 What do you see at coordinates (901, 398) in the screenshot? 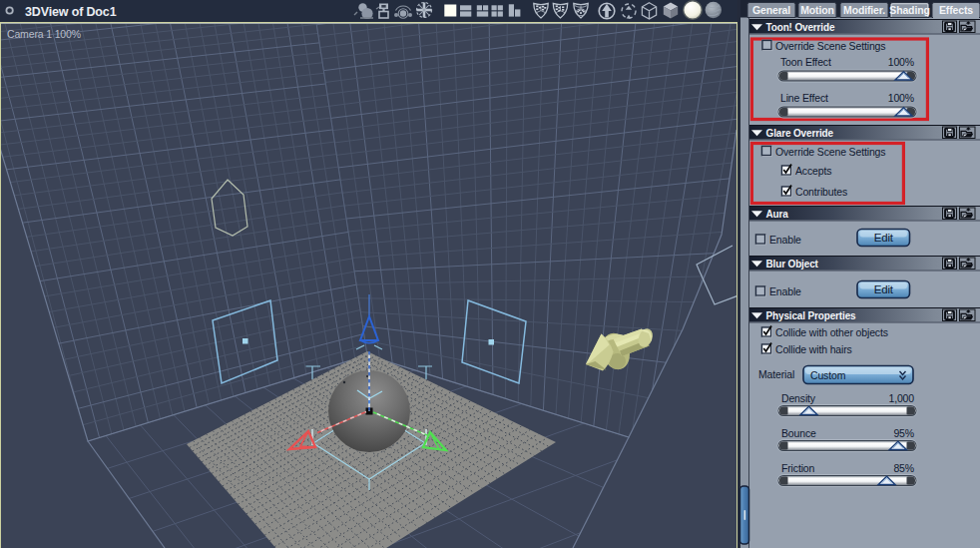
I see `svg-text: 1,000` at bounding box center [901, 398].